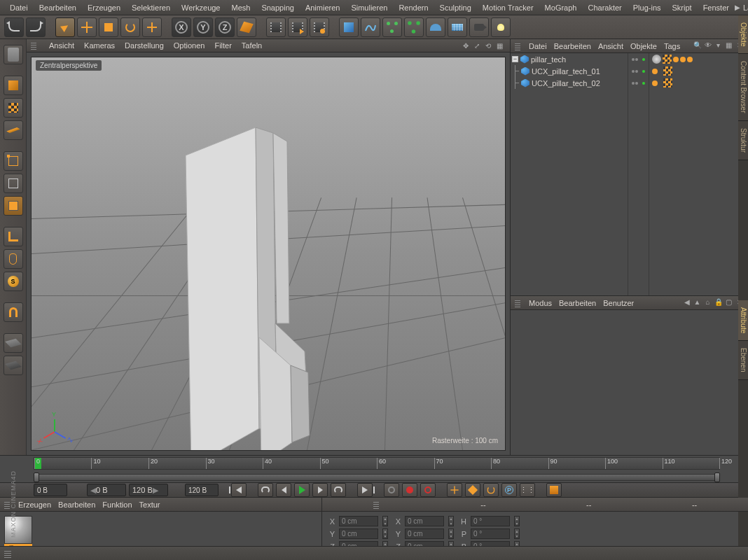 The height and width of the screenshot is (560, 748). What do you see at coordinates (561, 8) in the screenshot?
I see `menu-mograph: MoGraph` at bounding box center [561, 8].